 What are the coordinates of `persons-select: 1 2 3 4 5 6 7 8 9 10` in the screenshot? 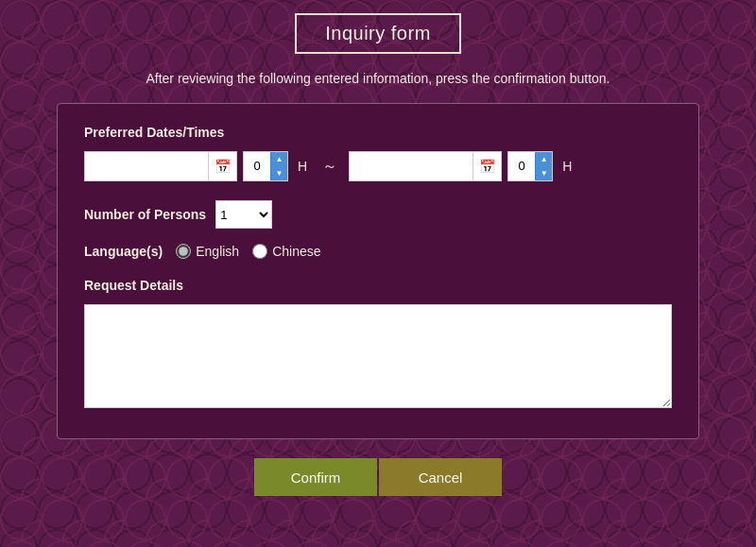 It's located at (244, 214).